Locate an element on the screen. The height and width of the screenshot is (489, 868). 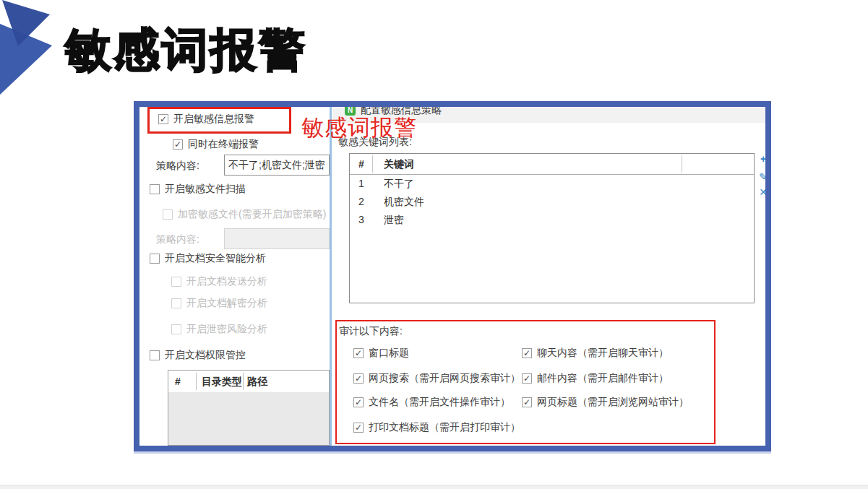
checkbox-label: 开启文档安全智能分析 is located at coordinates (215, 259).